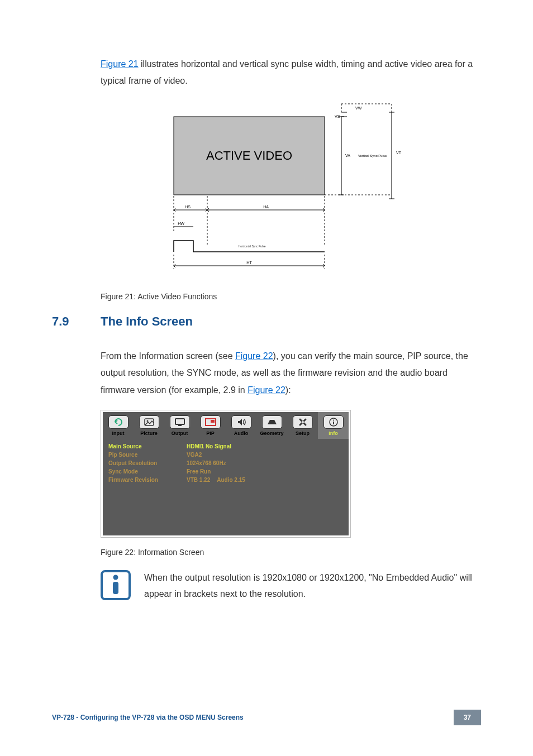 This screenshot has width=533, height=756. What do you see at coordinates (181, 223) in the screenshot?
I see `hw-label: HW` at bounding box center [181, 223].